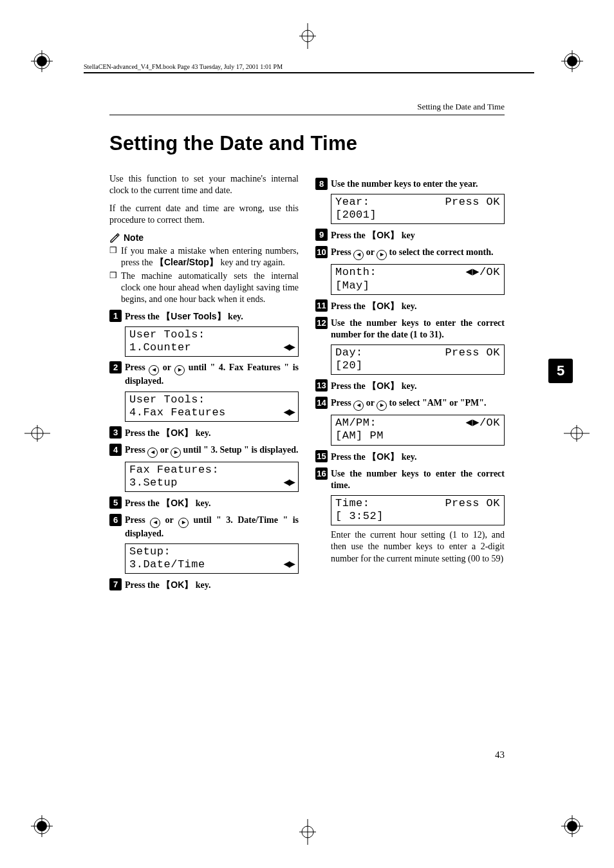  Describe the element at coordinates (116, 367) in the screenshot. I see `step-number-icon: 2` at that location.